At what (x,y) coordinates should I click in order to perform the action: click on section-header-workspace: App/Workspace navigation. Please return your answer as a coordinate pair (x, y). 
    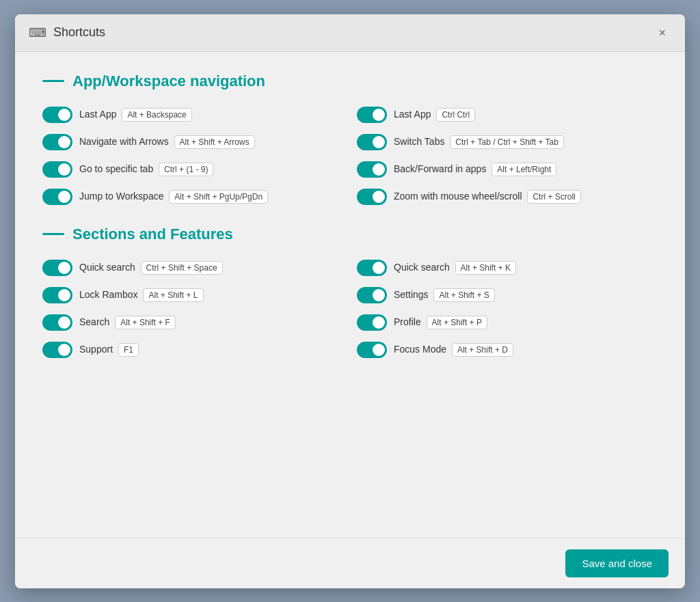
    Looking at the image, I should click on (350, 81).